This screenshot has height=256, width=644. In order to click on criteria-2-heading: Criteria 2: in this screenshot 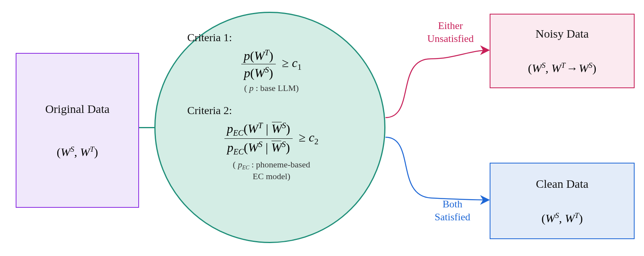, I will do `click(271, 111)`.